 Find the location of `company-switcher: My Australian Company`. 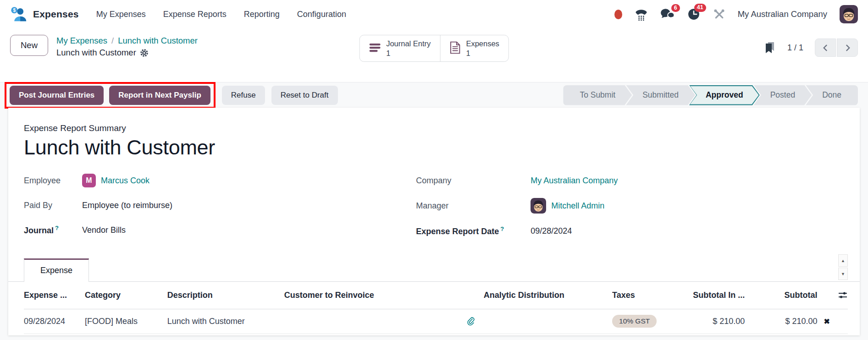

company-switcher: My Australian Company is located at coordinates (782, 14).